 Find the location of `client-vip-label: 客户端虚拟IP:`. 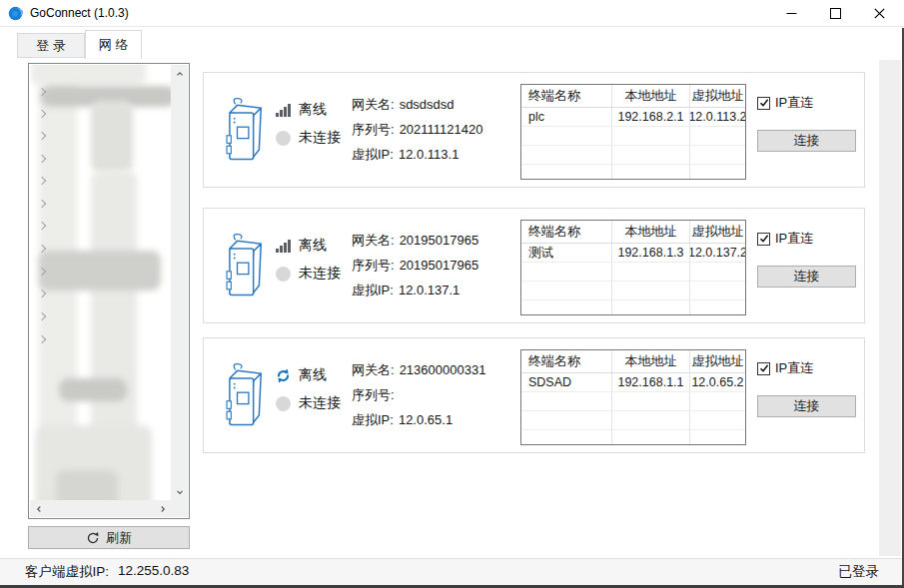

client-vip-label: 客户端虚拟IP: is located at coordinates (67, 572).